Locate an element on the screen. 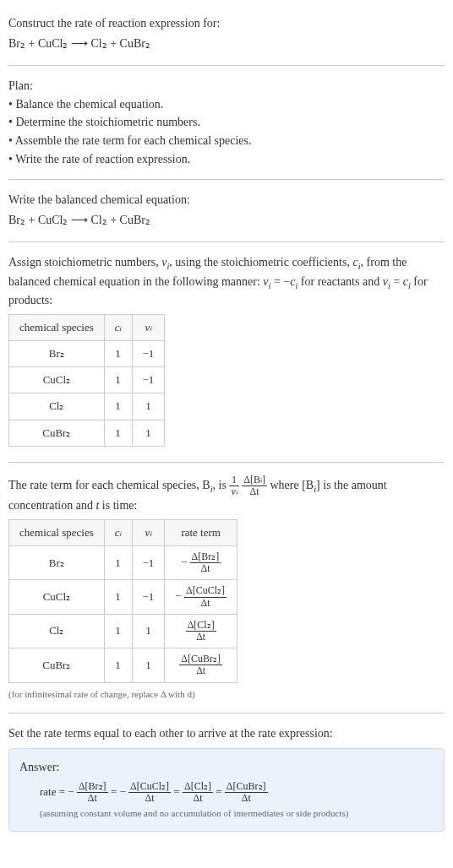 This screenshot has width=453, height=868. plan-item: • Write the rate of reaction expression. is located at coordinates (226, 160).